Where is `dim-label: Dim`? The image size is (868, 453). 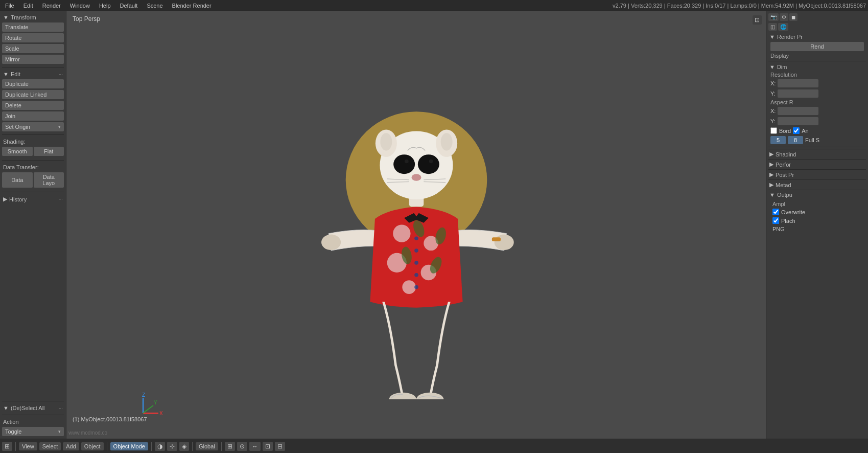 dim-label: Dim is located at coordinates (782, 67).